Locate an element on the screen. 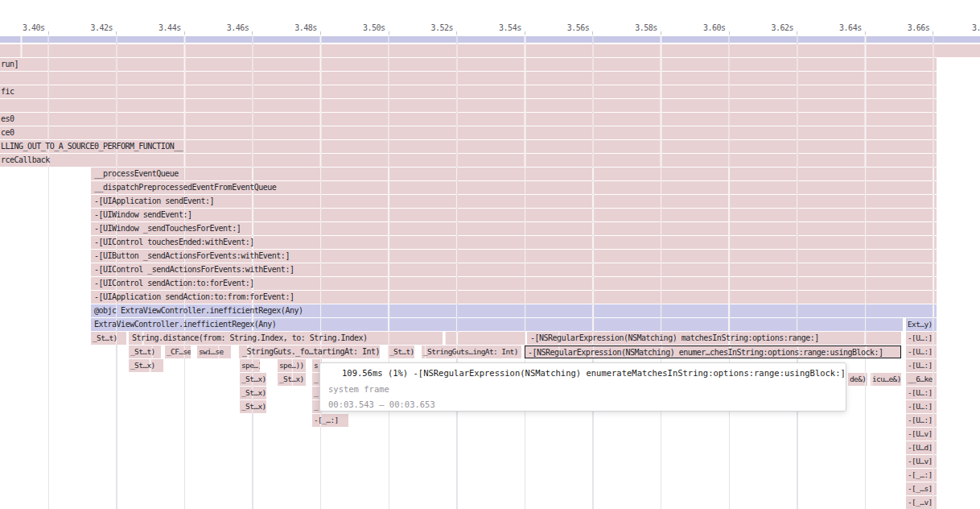  tooltip-time-range: 00:03.543 – 00:03.653 is located at coordinates (381, 404).